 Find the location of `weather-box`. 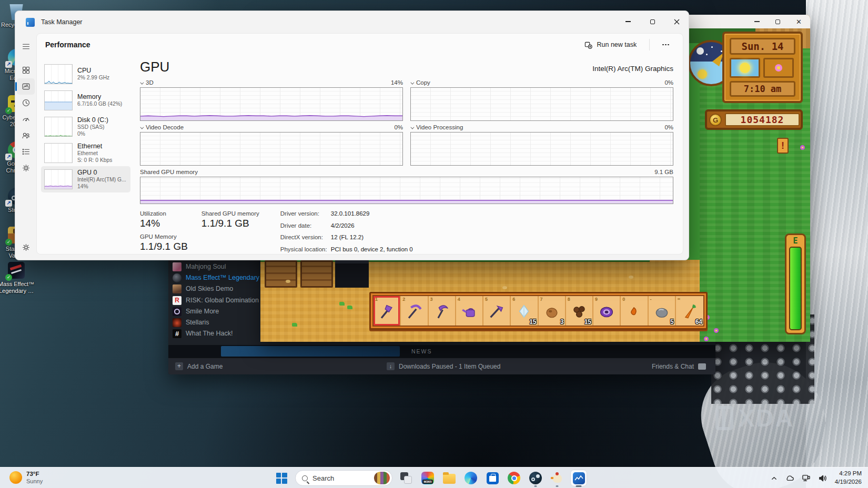

weather-box is located at coordinates (745, 68).